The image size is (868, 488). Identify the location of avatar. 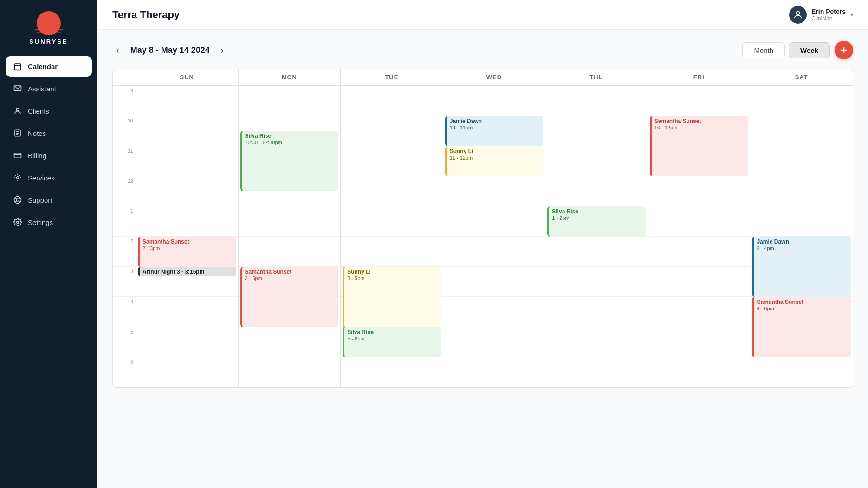
(798, 15).